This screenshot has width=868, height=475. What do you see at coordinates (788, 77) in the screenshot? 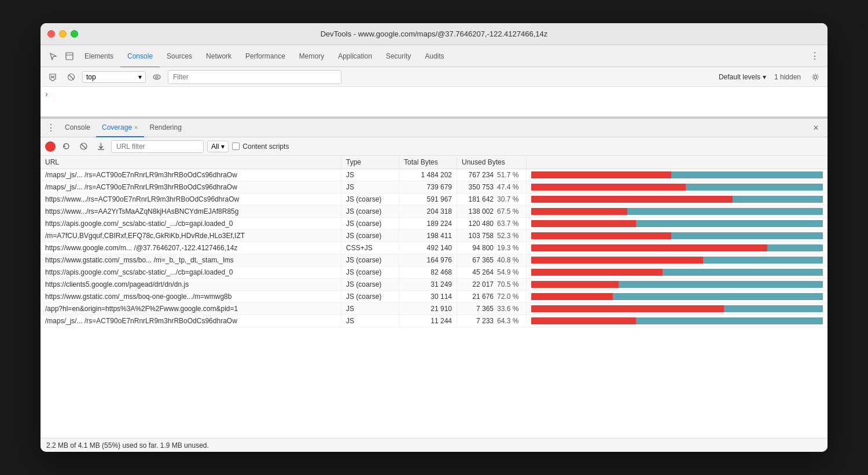
I see `hidden-count: 1 hidden` at bounding box center [788, 77].